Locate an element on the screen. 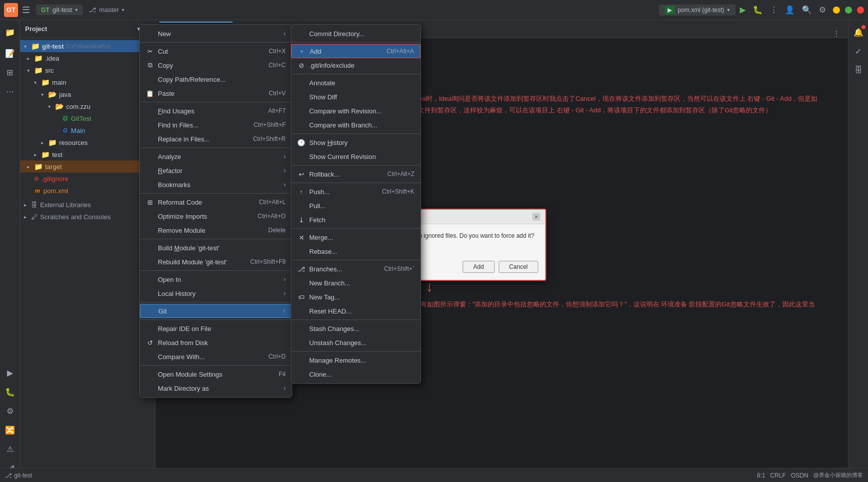 The image size is (868, 482). tree-item-target: ▸ 📁 target is located at coordinates (87, 167).